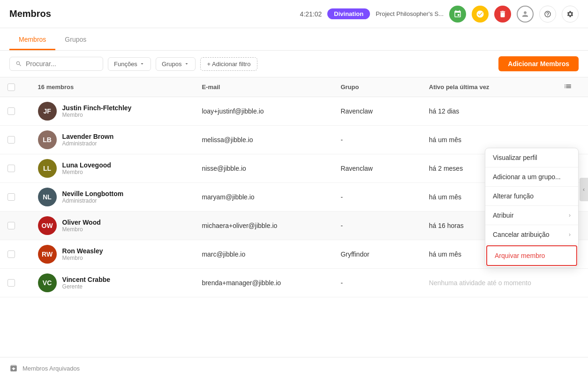  Describe the element at coordinates (228, 197) in the screenshot. I see `member-email: maryam@jibble.io` at that location.